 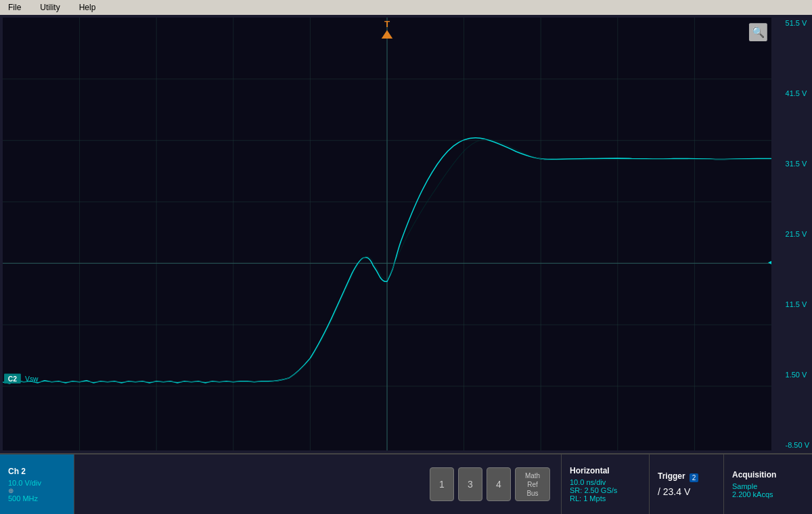 What do you see at coordinates (797, 234) in the screenshot?
I see `voltage-scale: 51.5 V 41.5 V 31.5 V 21.5 V 11.5 V 1.50 …` at bounding box center [797, 234].